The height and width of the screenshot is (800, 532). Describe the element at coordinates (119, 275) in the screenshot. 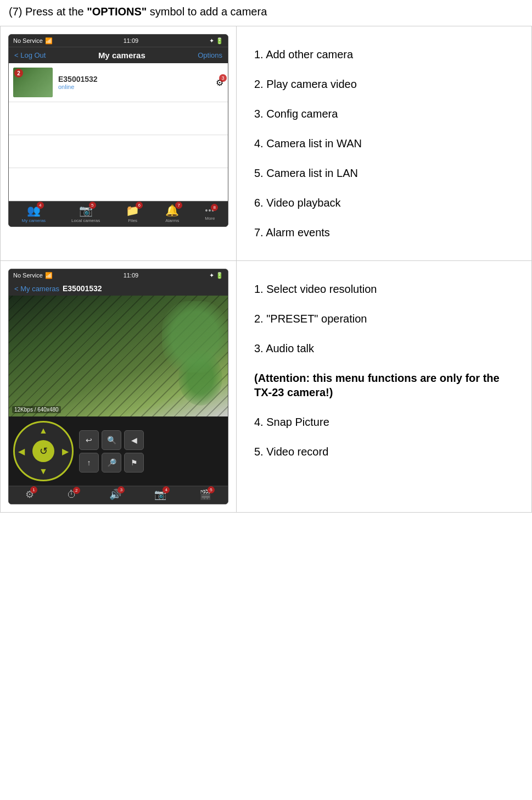

I see `status-bar-2: No Service 📶 11:09 ✦ 🔋` at that location.